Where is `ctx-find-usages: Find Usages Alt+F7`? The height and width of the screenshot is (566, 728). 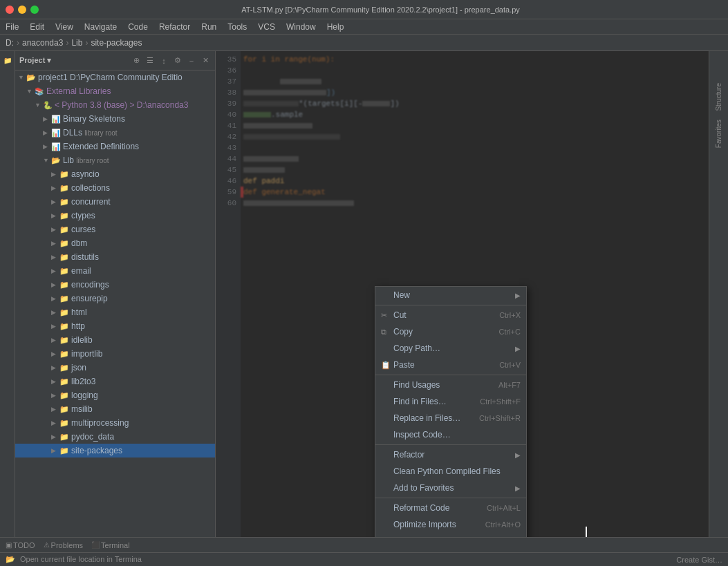 ctx-find-usages: Find Usages Alt+F7 is located at coordinates (451, 385).